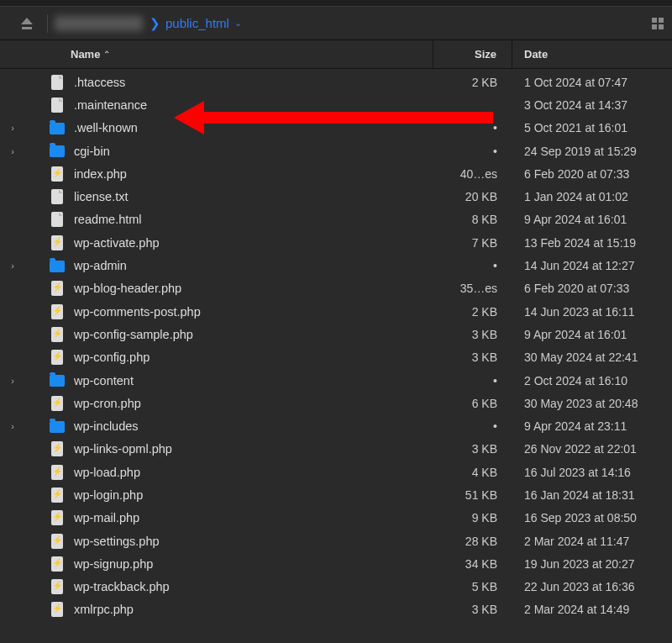  What do you see at coordinates (592, 243) in the screenshot?
I see `file-date: 13 Feb 2024 at 15:19` at bounding box center [592, 243].